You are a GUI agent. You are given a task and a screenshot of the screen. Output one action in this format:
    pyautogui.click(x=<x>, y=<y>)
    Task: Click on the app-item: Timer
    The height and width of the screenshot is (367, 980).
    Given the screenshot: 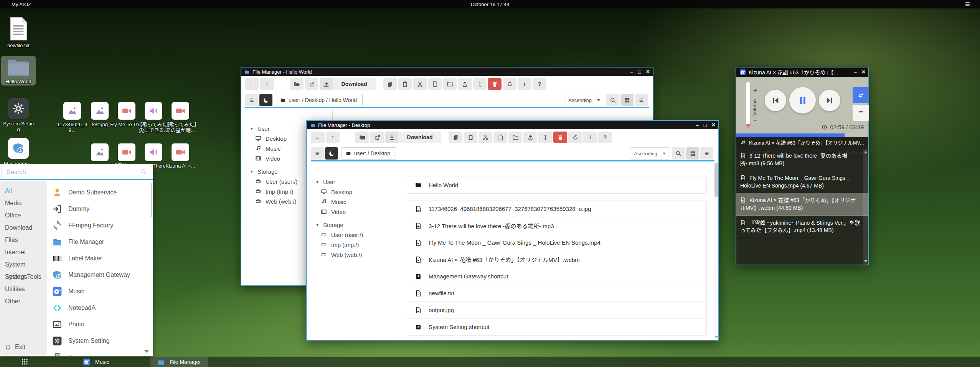 What is the action you would take?
    pyautogui.click(x=100, y=352)
    